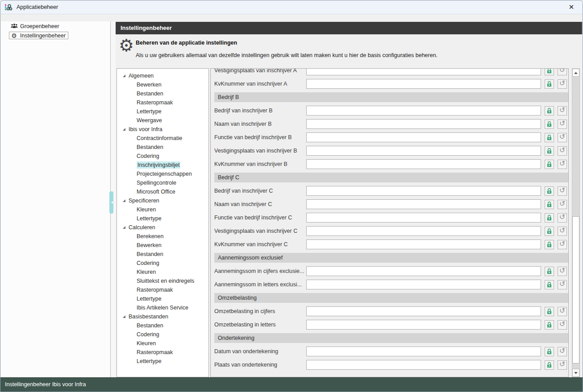 The width and height of the screenshot is (583, 392). I want to click on tree-node-child: Projecteigenschappen, so click(162, 174).